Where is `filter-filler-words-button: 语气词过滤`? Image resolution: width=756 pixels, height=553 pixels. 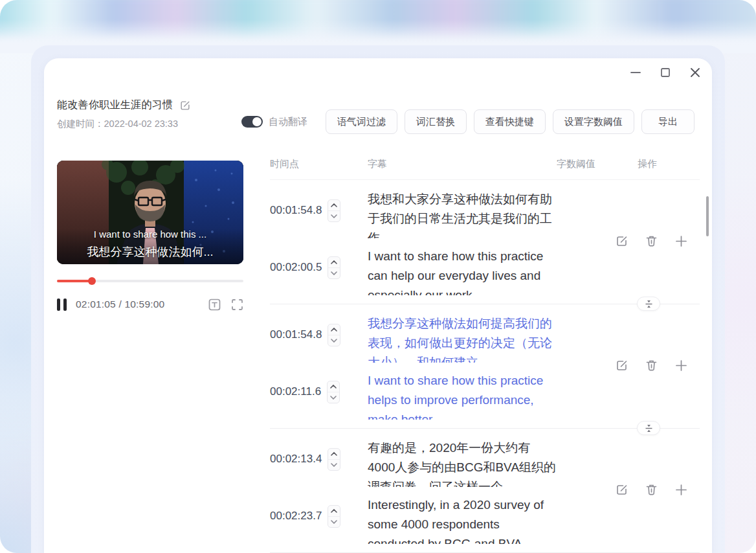 filter-filler-words-button: 语气词过滤 is located at coordinates (361, 122).